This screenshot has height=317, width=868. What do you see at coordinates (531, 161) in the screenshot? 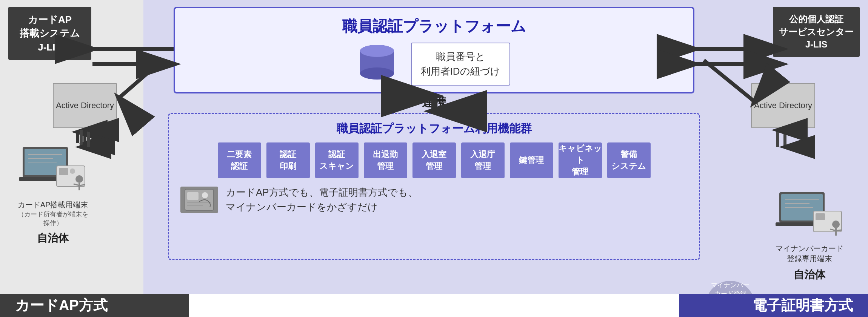
I see `feature-btn-7: 鍵管理` at bounding box center [531, 161].